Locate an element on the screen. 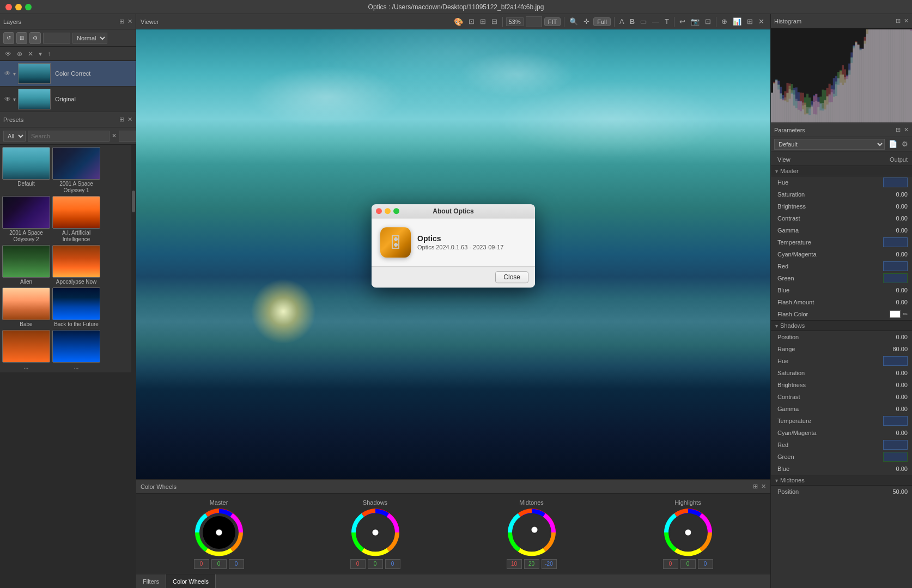  shadows-val-g: 0 is located at coordinates (375, 564).